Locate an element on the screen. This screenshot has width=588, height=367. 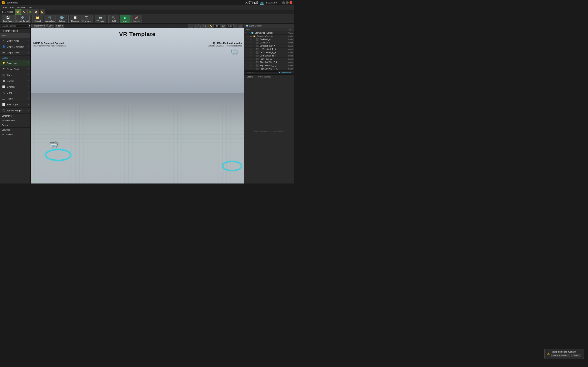
vp-rotate-mode: ↺ is located at coordinates (196, 26).